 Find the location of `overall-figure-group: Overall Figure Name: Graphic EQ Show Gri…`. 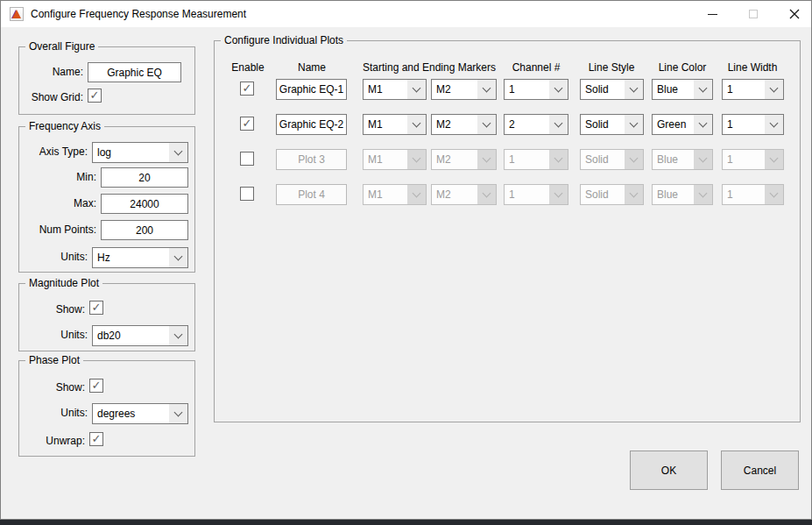

overall-figure-group: Overall Figure Name: Graphic EQ Show Gri… is located at coordinates (107, 81).